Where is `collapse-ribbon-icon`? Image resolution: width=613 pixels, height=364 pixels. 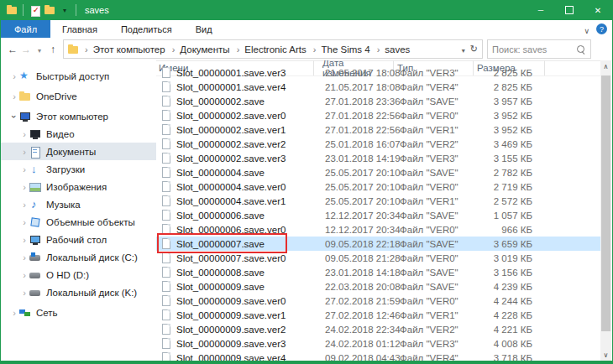
collapse-ribbon-icon is located at coordinates (586, 29).